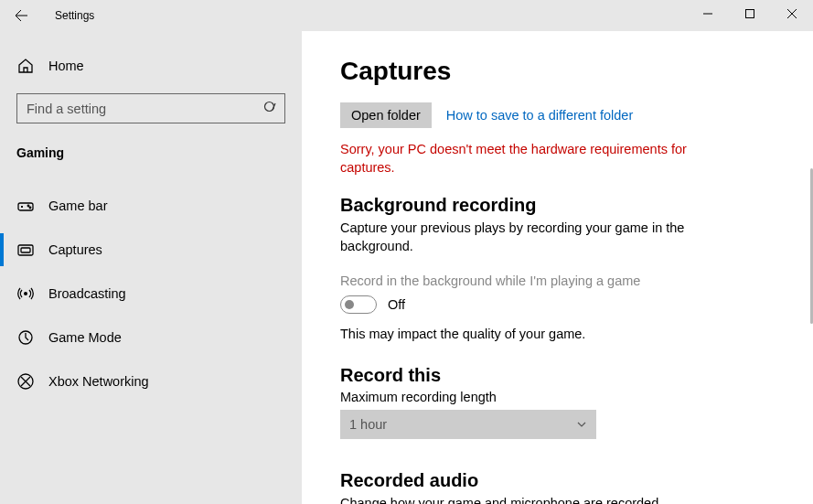  Describe the element at coordinates (558, 71) in the screenshot. I see `page-title: Captures` at that location.